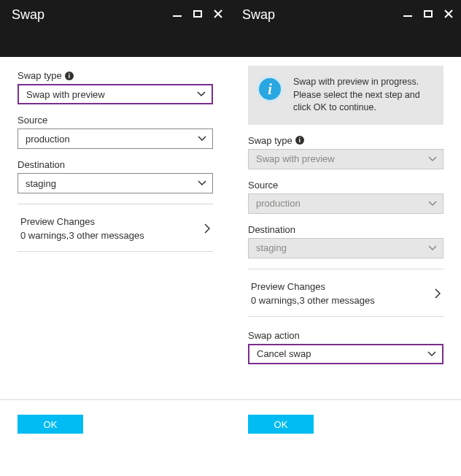 The image size is (461, 476). What do you see at coordinates (270, 89) in the screenshot?
I see `info-banner-icon: i` at bounding box center [270, 89].